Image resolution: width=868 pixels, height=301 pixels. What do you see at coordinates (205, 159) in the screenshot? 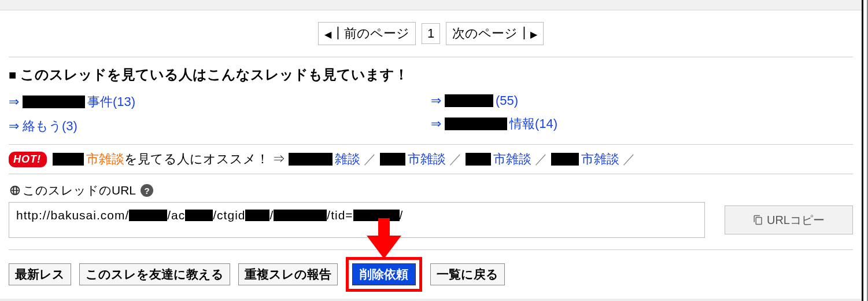
I see `recommend-text: を見てる人にオススメ！ ⇒` at bounding box center [205, 159].